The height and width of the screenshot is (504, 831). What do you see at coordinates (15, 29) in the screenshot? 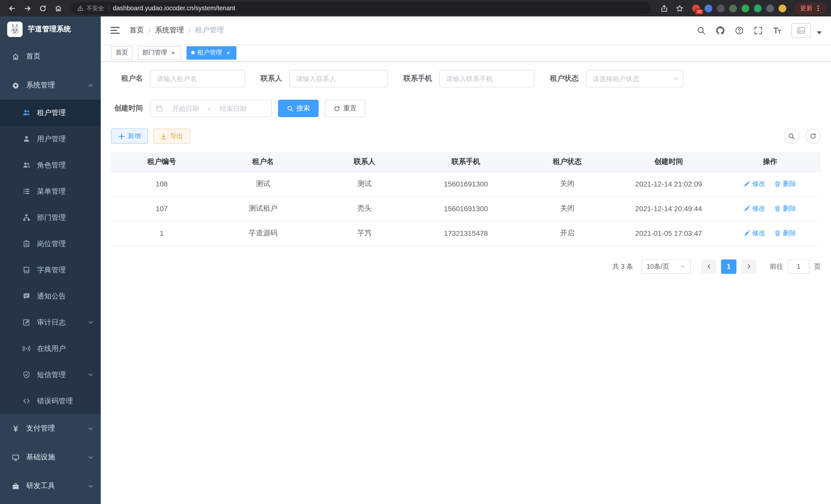
I see `logo-image` at bounding box center [15, 29].